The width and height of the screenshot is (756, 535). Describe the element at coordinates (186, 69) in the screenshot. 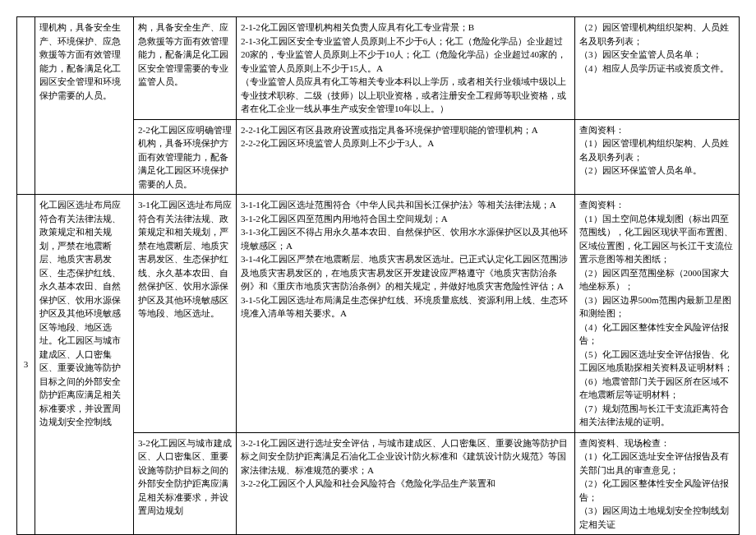

I see `cell-sub: 构，具备安全生产、应急救援等方面有效管理能力，配备满足化工园区安全管理需要的专业…` at that location.